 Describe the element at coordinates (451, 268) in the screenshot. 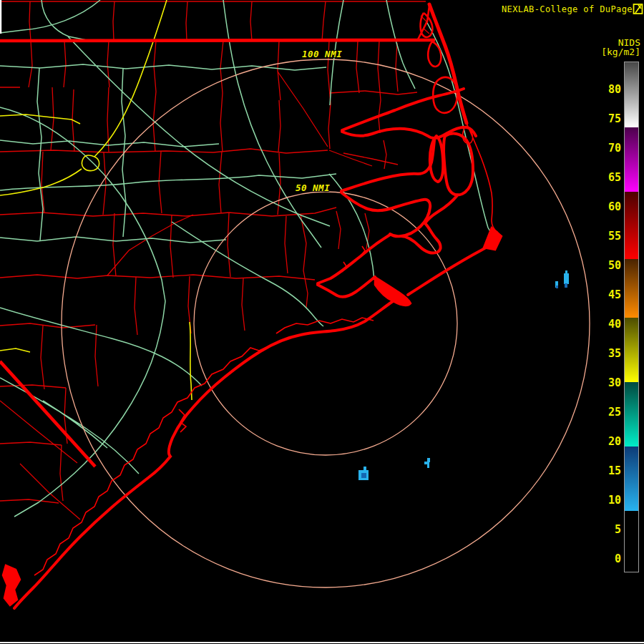

I see `core-banks` at that location.